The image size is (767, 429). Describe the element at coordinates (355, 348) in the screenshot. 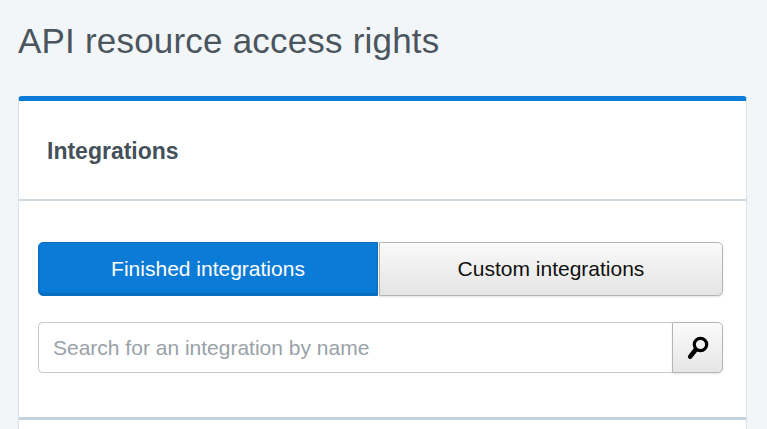

I see `integration-search-input` at that location.